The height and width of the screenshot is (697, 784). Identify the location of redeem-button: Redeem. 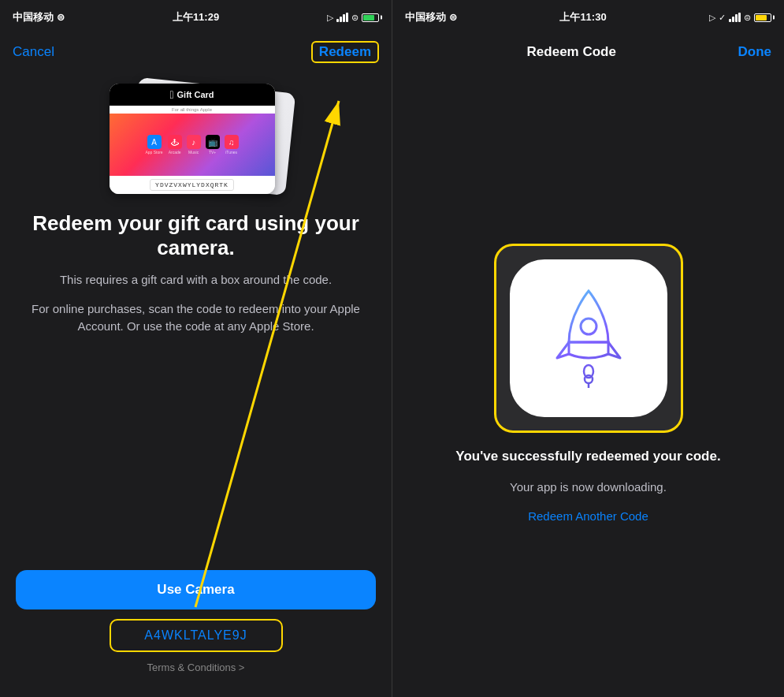
(345, 52).